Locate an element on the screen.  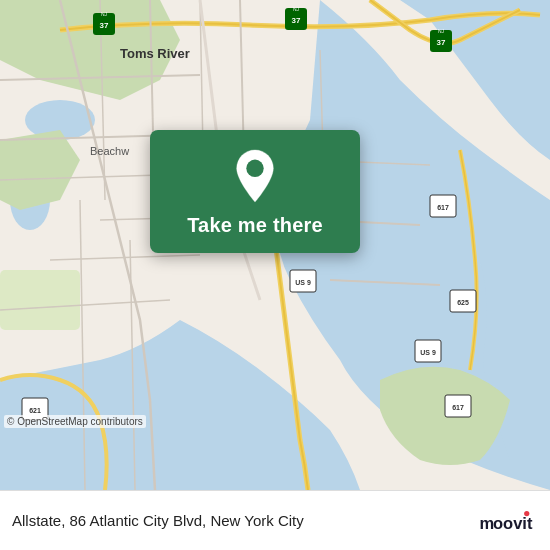
svg-text: Toms River is located at coordinates (155, 54).